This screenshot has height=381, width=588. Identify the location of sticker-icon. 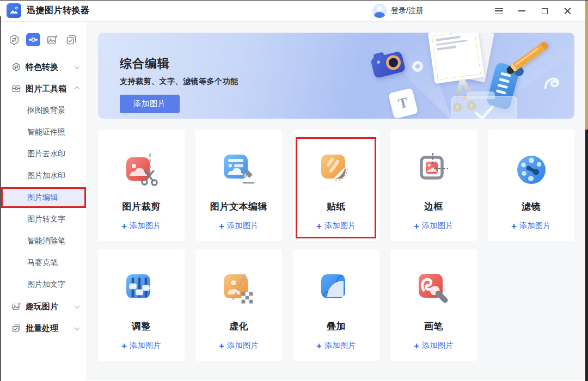
(336, 170).